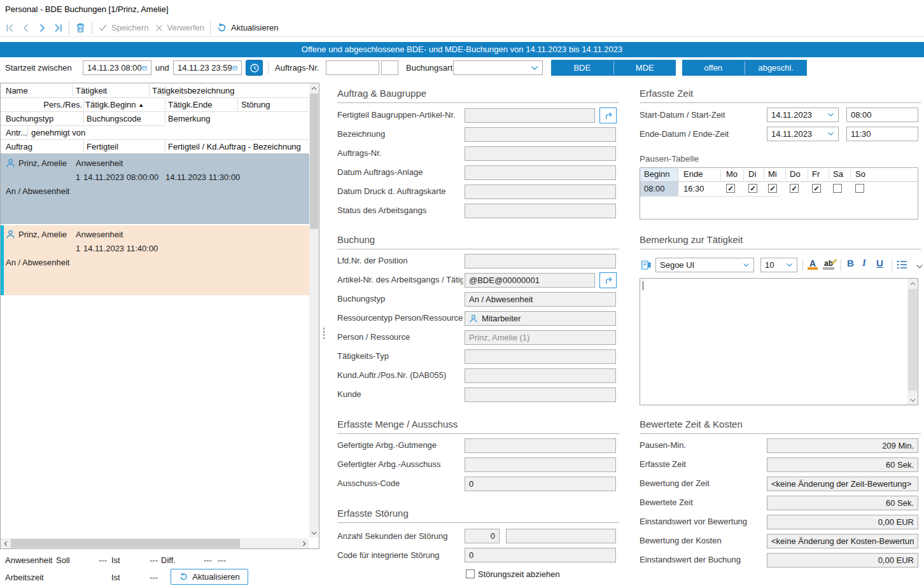 The height and width of the screenshot is (586, 924). What do you see at coordinates (540, 261) in the screenshot?
I see `lfd-nr-field` at bounding box center [540, 261].